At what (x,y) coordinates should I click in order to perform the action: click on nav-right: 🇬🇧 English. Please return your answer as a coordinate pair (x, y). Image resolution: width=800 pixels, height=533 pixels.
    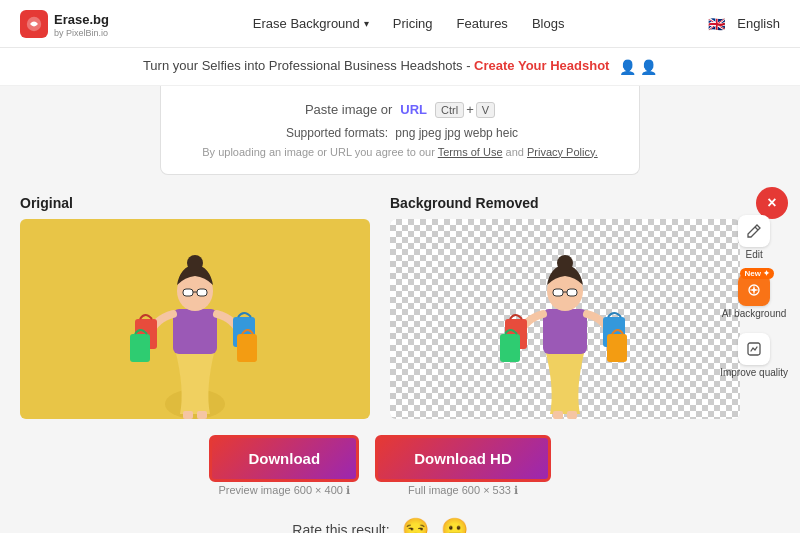
    Looking at the image, I should click on (744, 24).